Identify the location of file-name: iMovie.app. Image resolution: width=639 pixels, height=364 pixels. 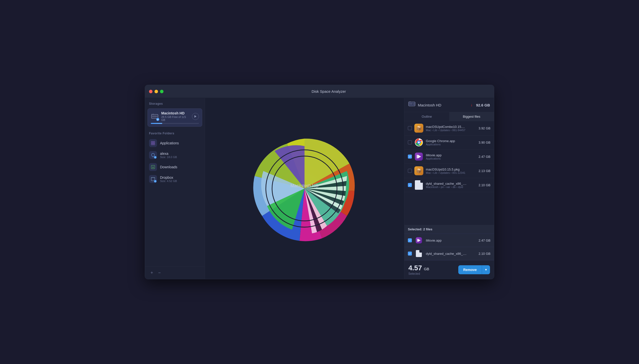
(451, 155).